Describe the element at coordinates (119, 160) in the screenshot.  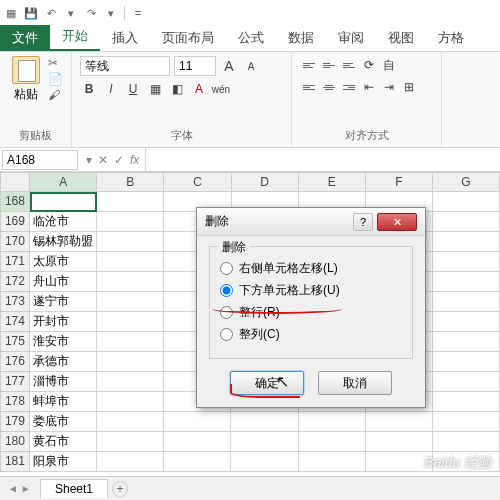
I see `enter-formula-icon: ✓` at that location.